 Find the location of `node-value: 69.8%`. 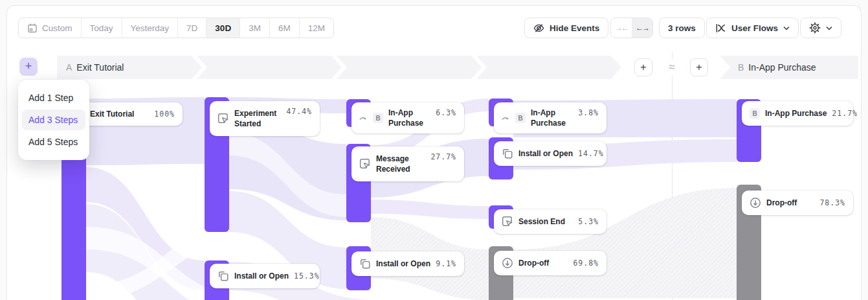

node-value: 69.8% is located at coordinates (586, 263).